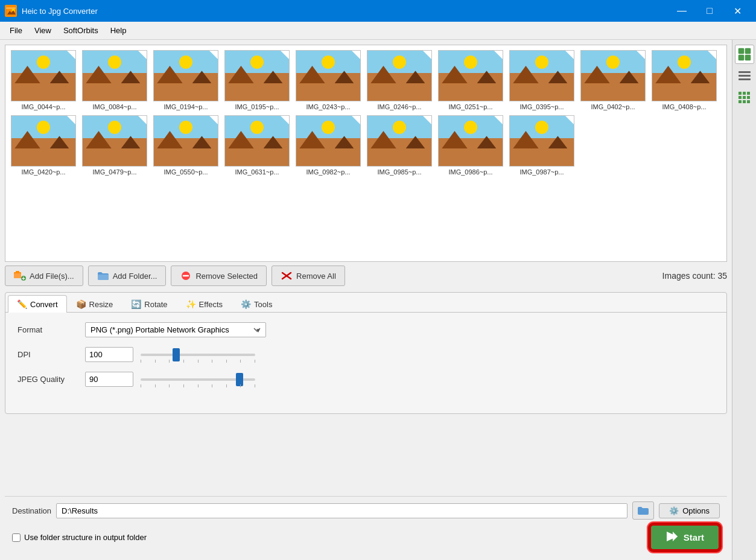 Image resolution: width=756 pixels, height=560 pixels. What do you see at coordinates (542, 172) in the screenshot?
I see `thumbnail-name: IMG_0987~p...` at bounding box center [542, 172].